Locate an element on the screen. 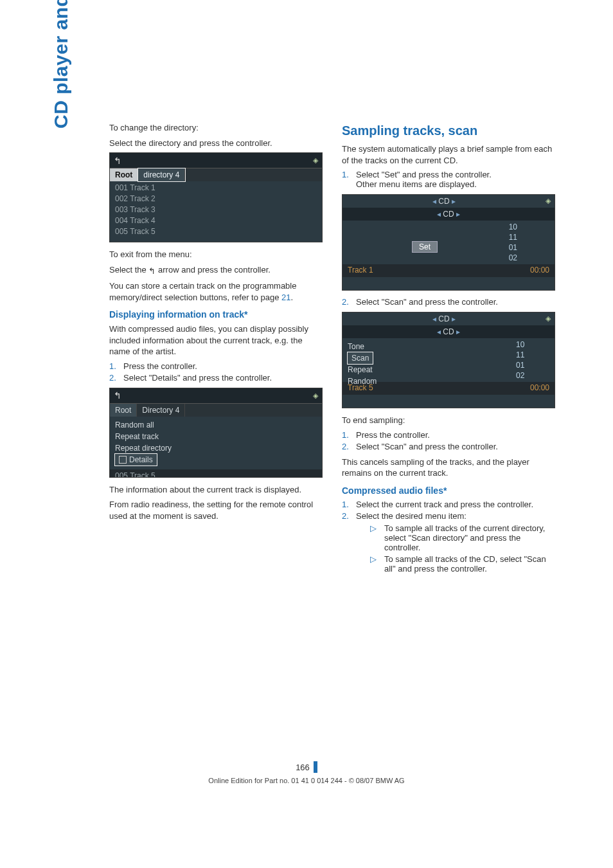  ss1-track-list: 001 Track 1 002 Track 2 003 Track 3 004 … is located at coordinates (216, 211).